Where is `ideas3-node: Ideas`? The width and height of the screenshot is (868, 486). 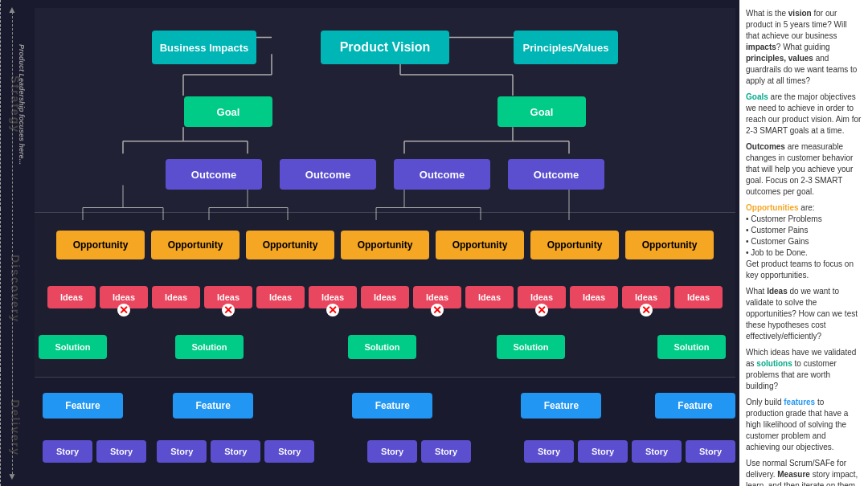
ideas3-node: Ideas is located at coordinates (176, 297).